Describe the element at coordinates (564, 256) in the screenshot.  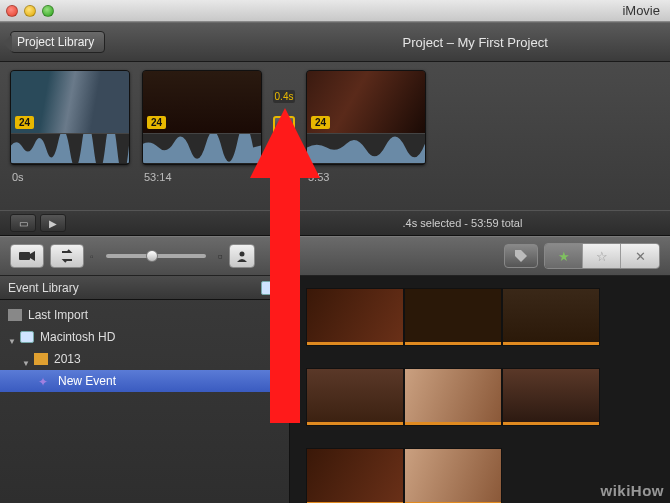
I see `favorite-filter-button: ★` at that location.